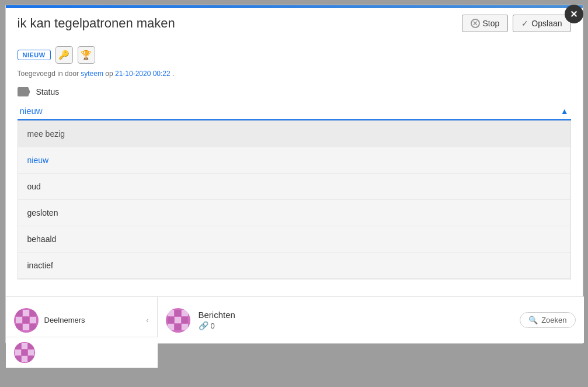  I want to click on chevron-left-icon: ‹, so click(147, 320).